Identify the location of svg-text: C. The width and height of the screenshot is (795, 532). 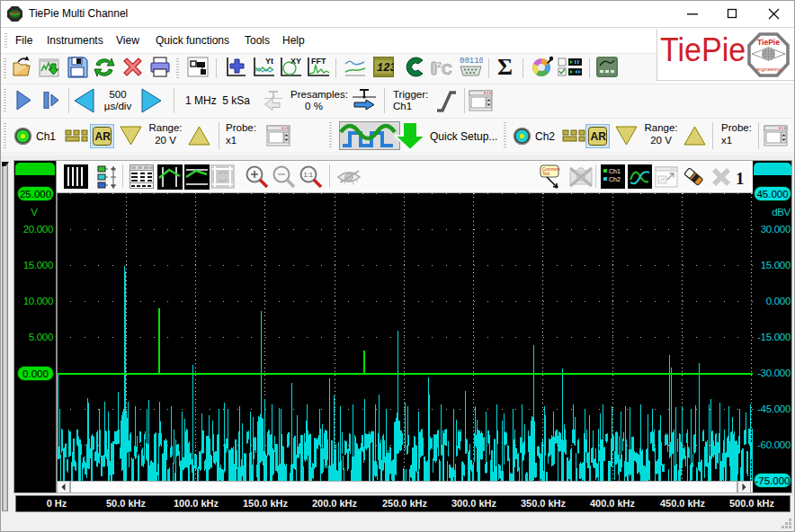
(447, 70).